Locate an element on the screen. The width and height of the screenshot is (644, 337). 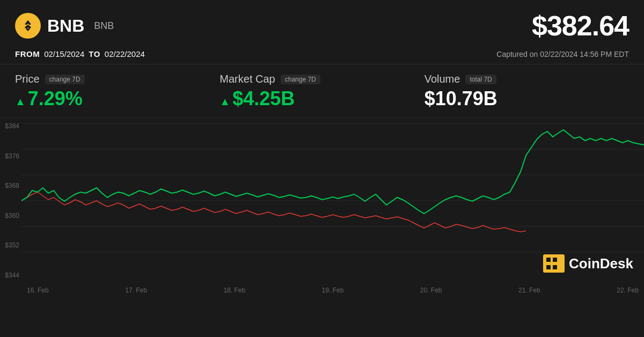
volume-label: Volume is located at coordinates (442, 79).